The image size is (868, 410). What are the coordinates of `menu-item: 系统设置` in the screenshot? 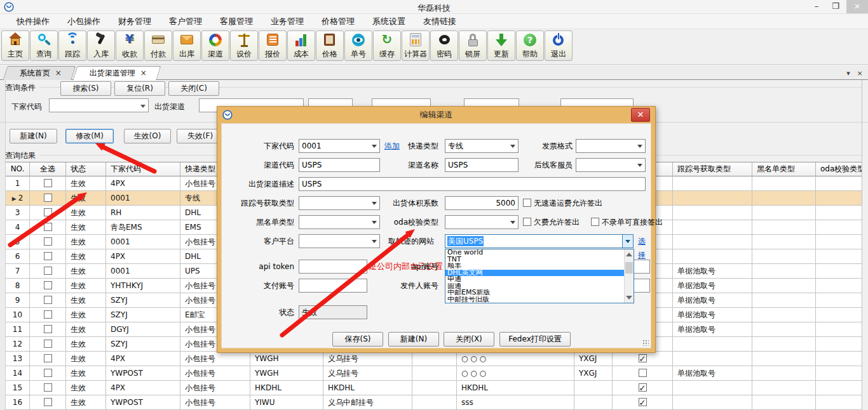 It's located at (389, 22).